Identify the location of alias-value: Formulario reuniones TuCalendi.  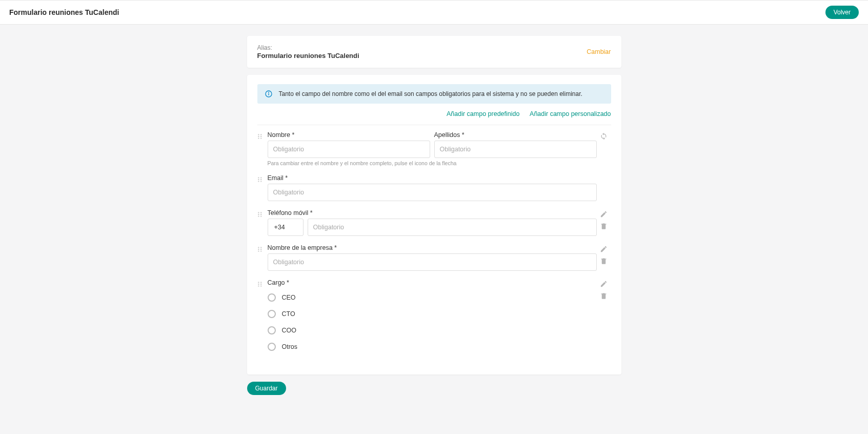
(309, 55).